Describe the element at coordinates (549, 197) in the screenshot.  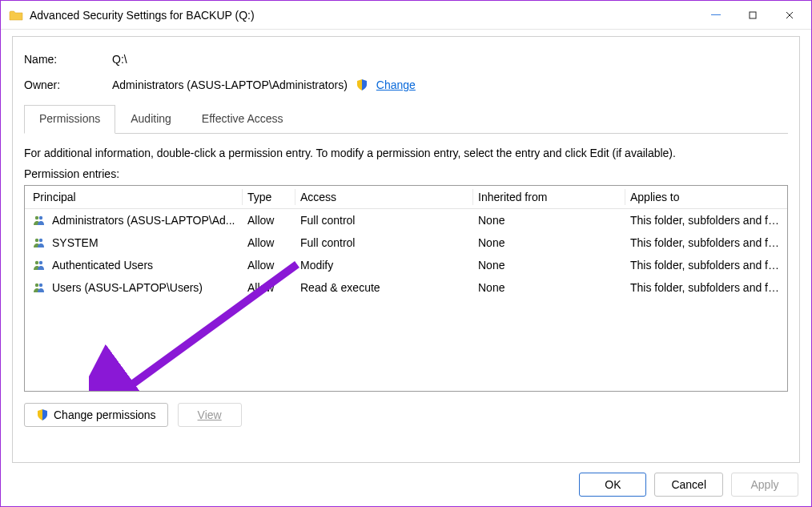
I see `col-inherited: Inherited from` at that location.